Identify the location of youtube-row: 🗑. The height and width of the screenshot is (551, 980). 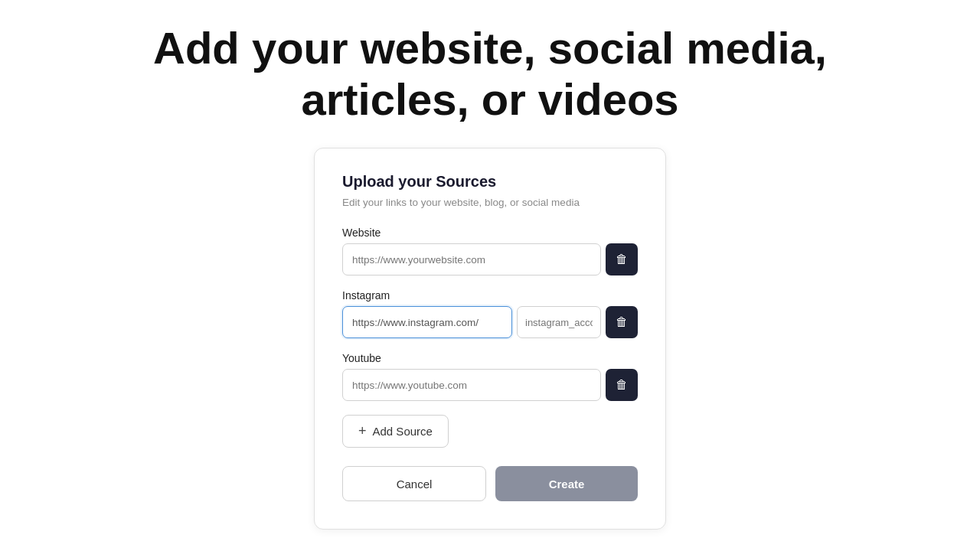
(490, 385).